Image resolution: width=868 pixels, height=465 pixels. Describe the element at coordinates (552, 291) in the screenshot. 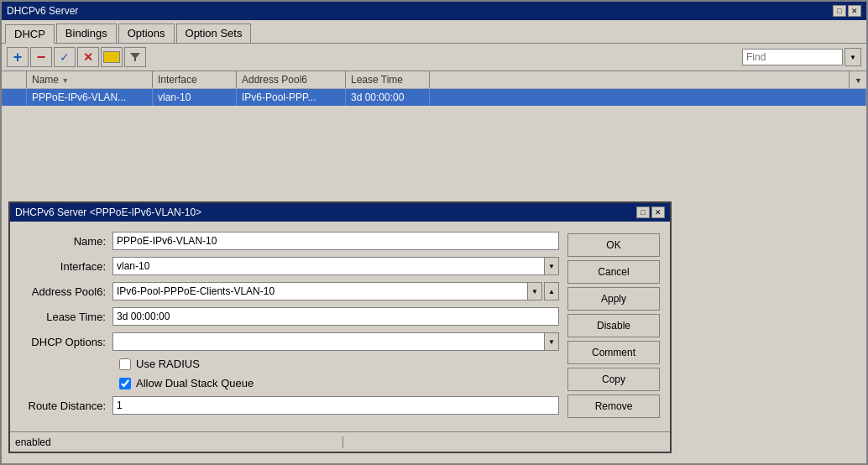

I see `address-pool-up-button: ▲` at that location.